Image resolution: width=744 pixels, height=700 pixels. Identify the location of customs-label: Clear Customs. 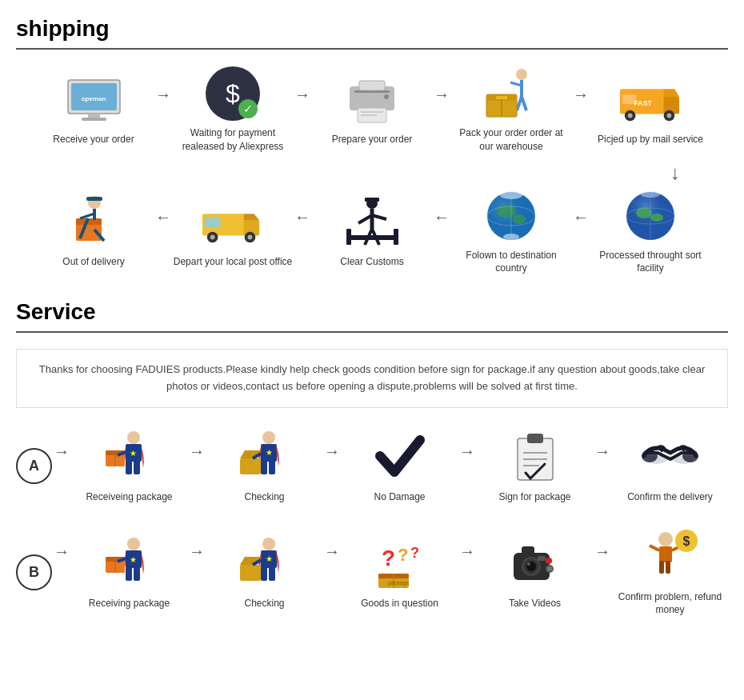
(371, 262).